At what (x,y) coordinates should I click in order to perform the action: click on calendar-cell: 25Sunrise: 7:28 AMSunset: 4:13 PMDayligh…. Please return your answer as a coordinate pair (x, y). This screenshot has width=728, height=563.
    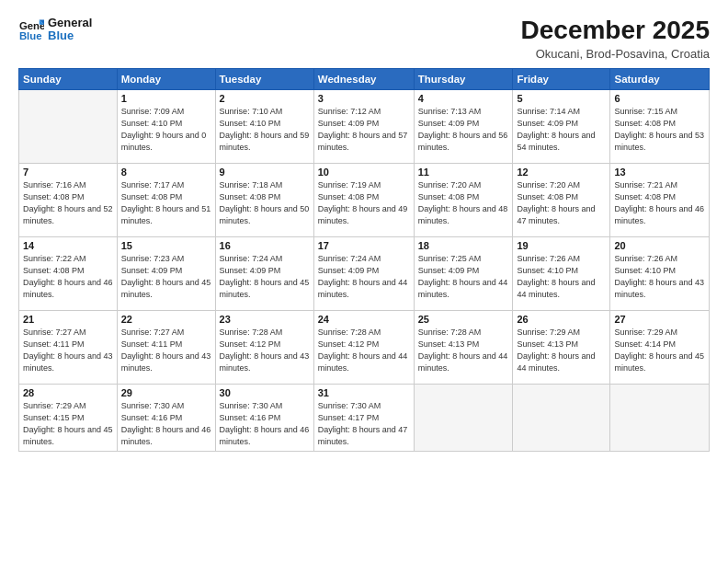
    Looking at the image, I should click on (463, 347).